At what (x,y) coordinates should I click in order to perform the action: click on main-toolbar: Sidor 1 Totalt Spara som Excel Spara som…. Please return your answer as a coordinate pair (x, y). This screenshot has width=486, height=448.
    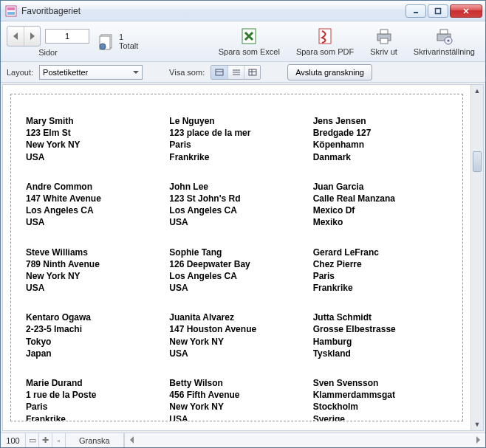
    Looking at the image, I should click on (243, 41).